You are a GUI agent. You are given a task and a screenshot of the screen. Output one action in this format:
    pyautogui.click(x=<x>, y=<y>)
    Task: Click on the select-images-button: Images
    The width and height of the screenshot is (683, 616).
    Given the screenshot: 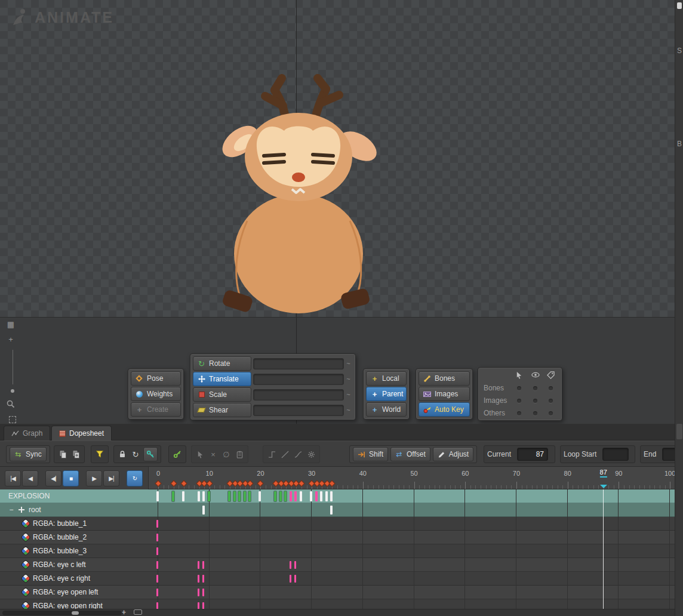 What is the action you would take?
    pyautogui.click(x=444, y=394)
    